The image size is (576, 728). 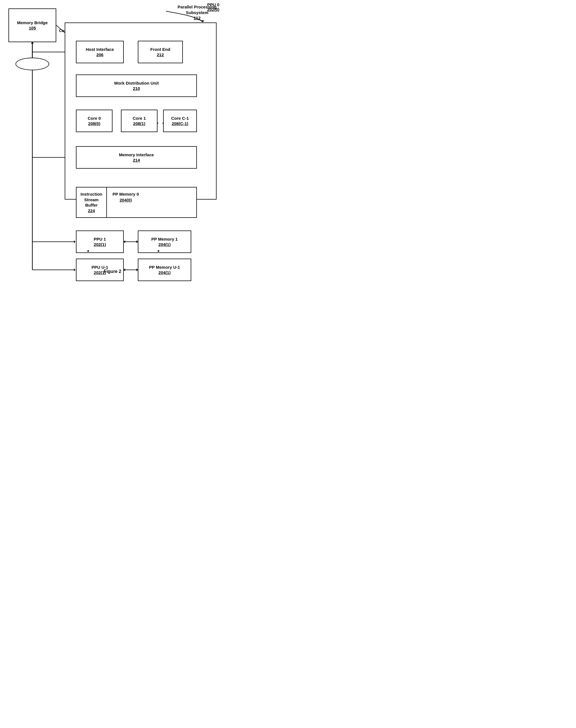 What do you see at coordinates (136, 88) in the screenshot?
I see `work-dist-id: 210` at bounding box center [136, 88].